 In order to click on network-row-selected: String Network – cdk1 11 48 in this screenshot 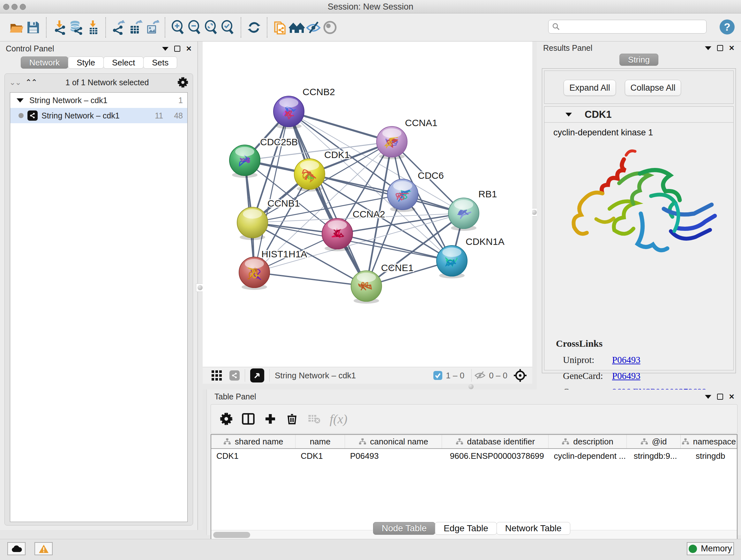, I will do `click(98, 116)`.